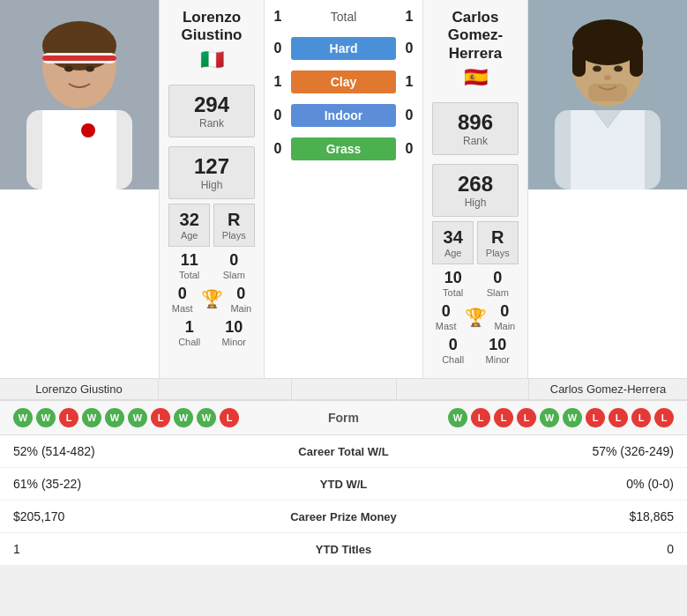 The image size is (687, 616). I want to click on left-minor-label: Minor, so click(235, 342).